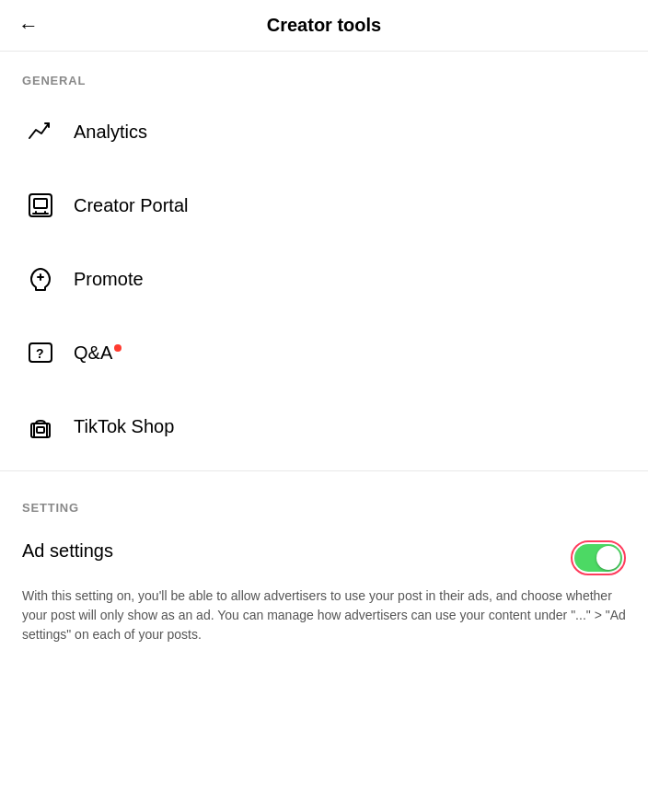 Image resolution: width=648 pixels, height=812 pixels. I want to click on shop-icon, so click(40, 426).